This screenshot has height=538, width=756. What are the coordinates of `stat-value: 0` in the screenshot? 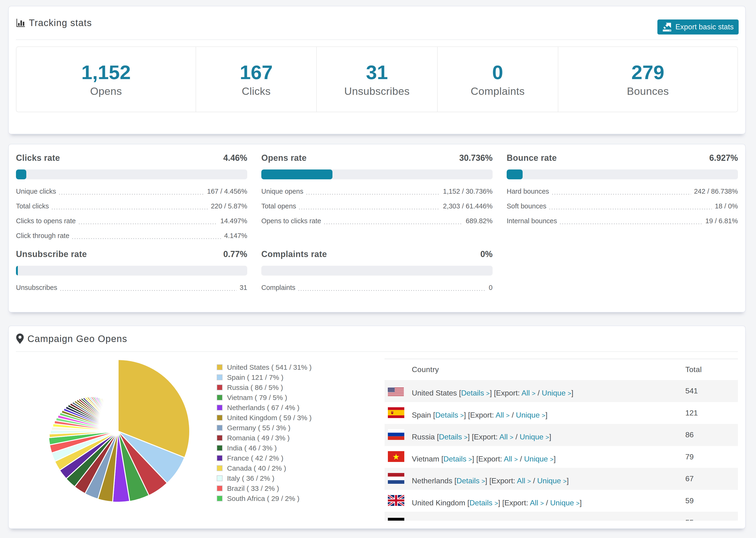 It's located at (498, 72).